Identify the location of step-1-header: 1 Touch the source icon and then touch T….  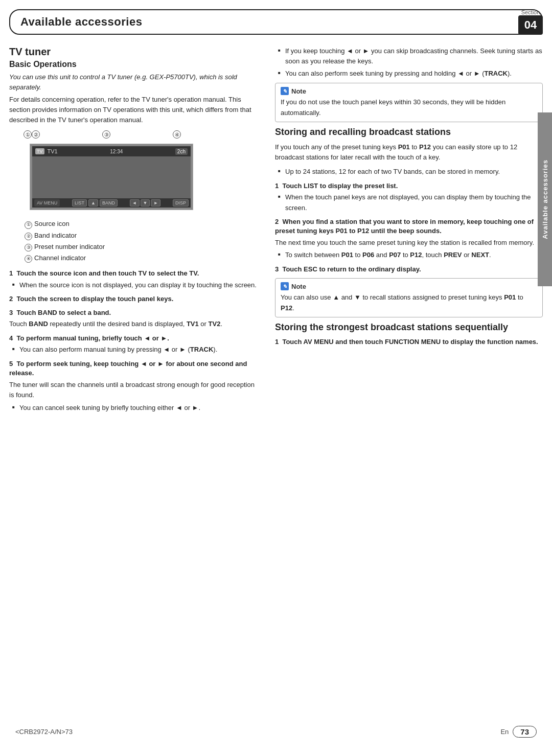
(134, 274).